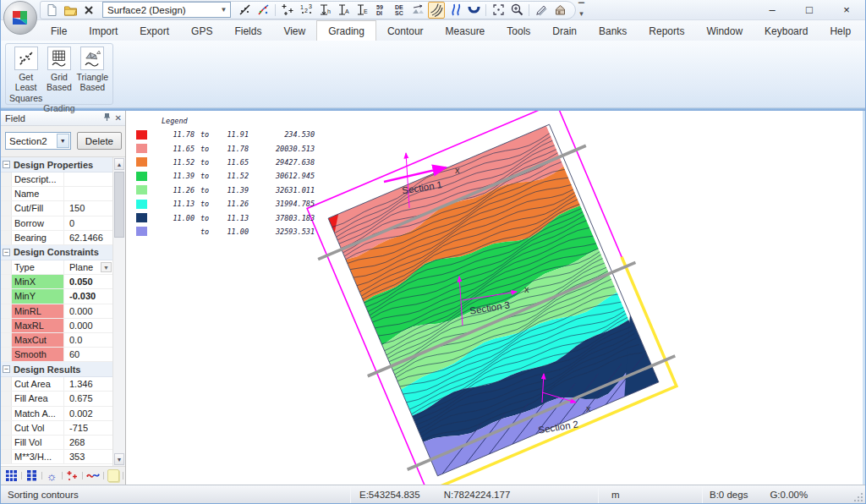 Image resolution: width=866 pixels, height=504 pixels. What do you see at coordinates (52, 10) in the screenshot?
I see `new-file-icon` at bounding box center [52, 10].